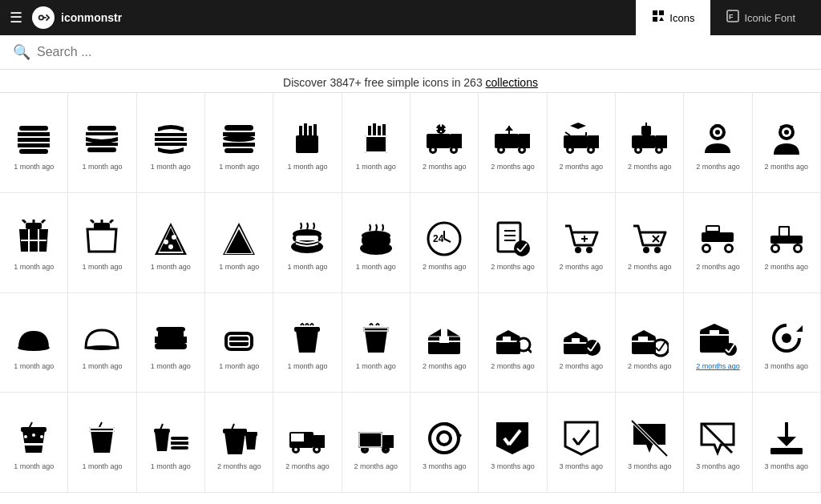 The image size is (821, 504). Describe the element at coordinates (582, 466) in the screenshot. I see `icon-timestamp: 3 months ago` at that location.